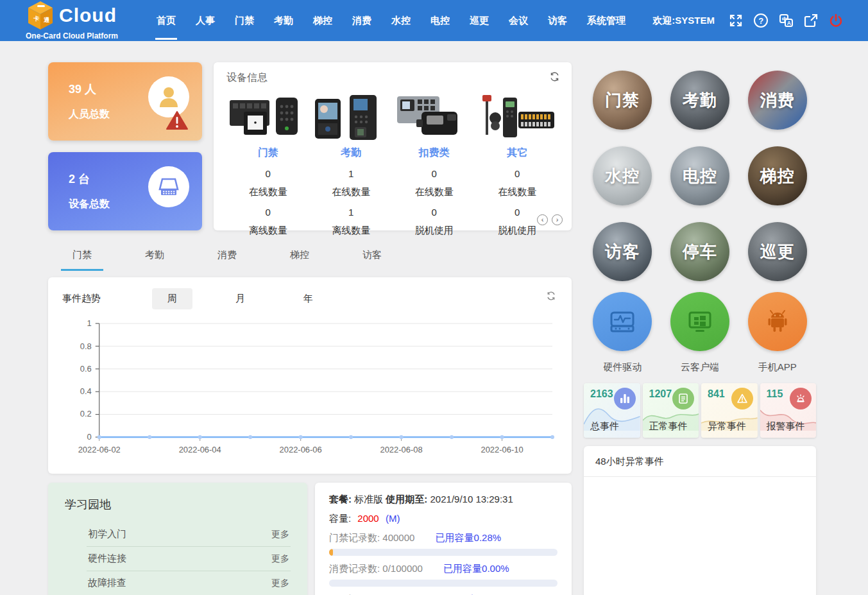 The height and width of the screenshot is (595, 868). What do you see at coordinates (340, 499) in the screenshot?
I see `package-label: 套餐:` at bounding box center [340, 499].